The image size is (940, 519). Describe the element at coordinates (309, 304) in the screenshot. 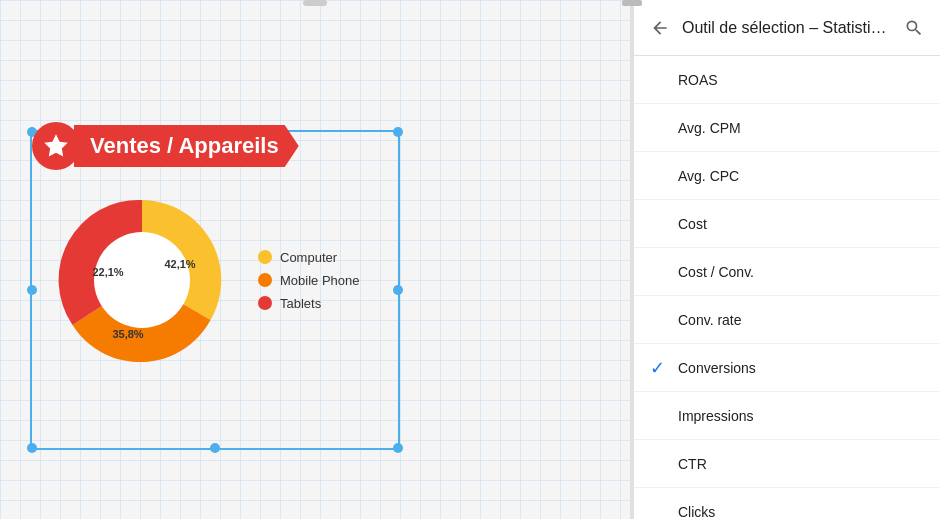

I see `legend-item-tablets: Tablets` at that location.